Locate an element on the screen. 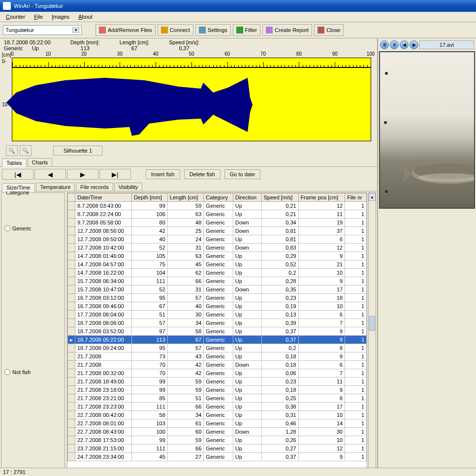 The height and width of the screenshot is (476, 476). silhouette-button: Silhouette 1 is located at coordinates (78, 151).